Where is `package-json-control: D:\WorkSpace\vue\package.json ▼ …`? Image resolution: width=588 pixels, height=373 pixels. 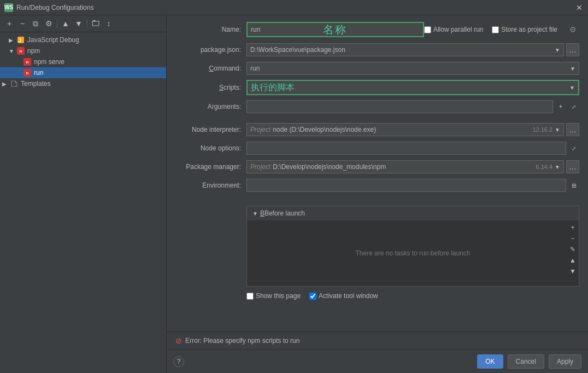
package-json-control: D:\WorkSpace\vue\package.json ▼ … is located at coordinates (413, 50).